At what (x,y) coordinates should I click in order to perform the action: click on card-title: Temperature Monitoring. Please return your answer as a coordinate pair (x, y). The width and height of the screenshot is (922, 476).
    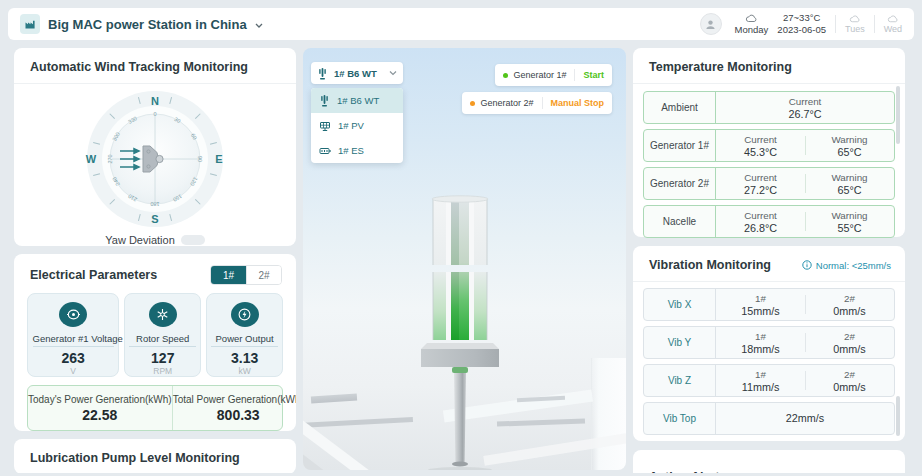
    Looking at the image, I should click on (769, 66).